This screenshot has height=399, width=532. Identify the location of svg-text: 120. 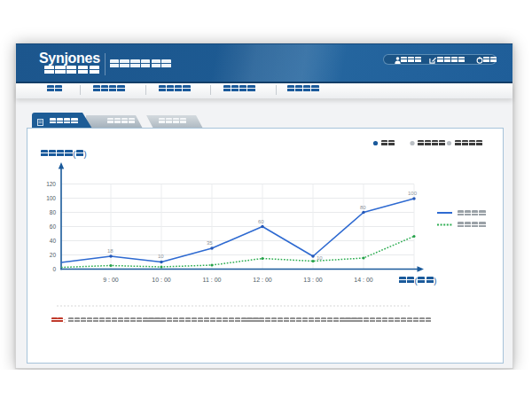
(51, 184).